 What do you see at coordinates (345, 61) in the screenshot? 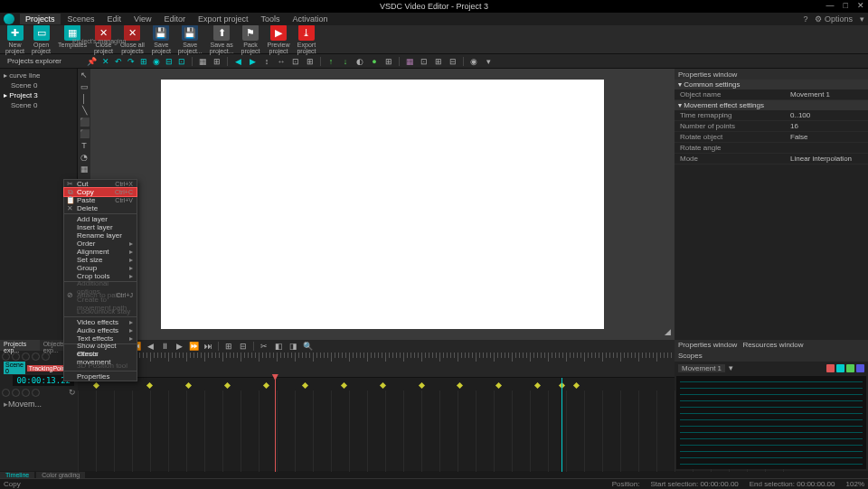
I see `tool-icon: ↓` at bounding box center [345, 61].